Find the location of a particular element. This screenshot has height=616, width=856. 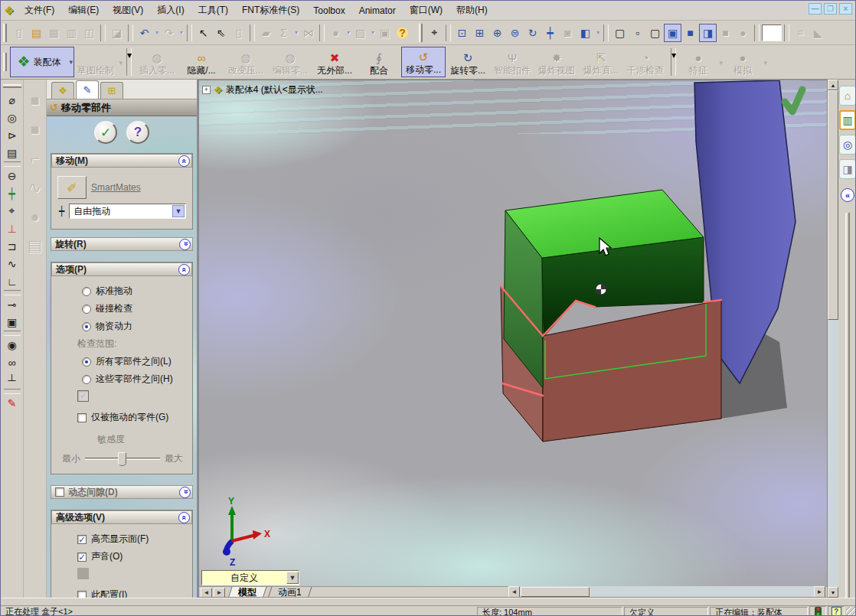

undo-icon: ↶ is located at coordinates (144, 33).